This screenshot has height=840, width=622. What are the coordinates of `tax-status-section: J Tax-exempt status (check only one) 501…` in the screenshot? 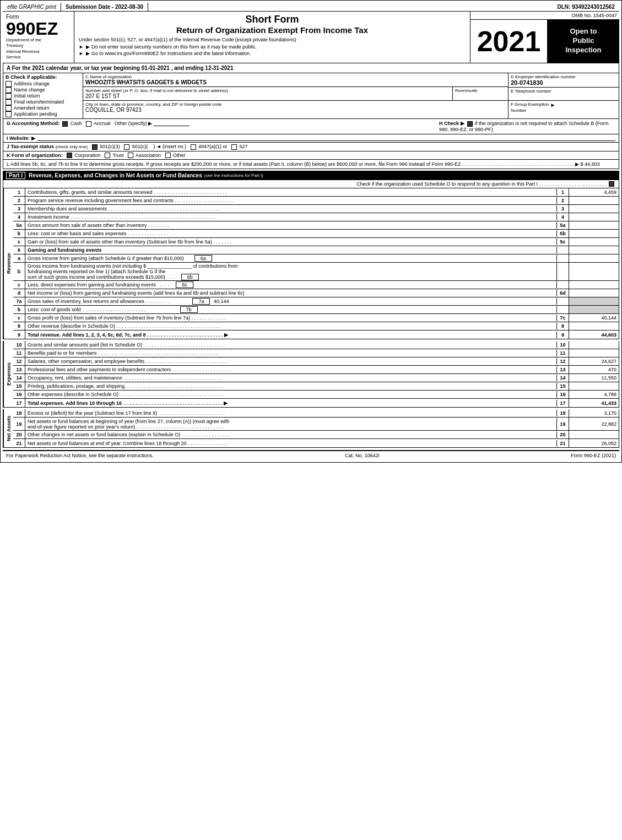 It's located at (311, 147).